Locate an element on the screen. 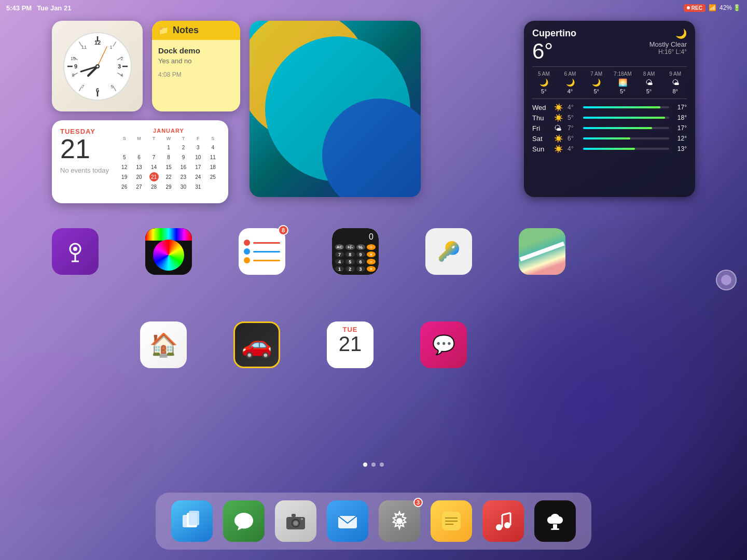  app-calendar-small: TUE 21 is located at coordinates (350, 345).